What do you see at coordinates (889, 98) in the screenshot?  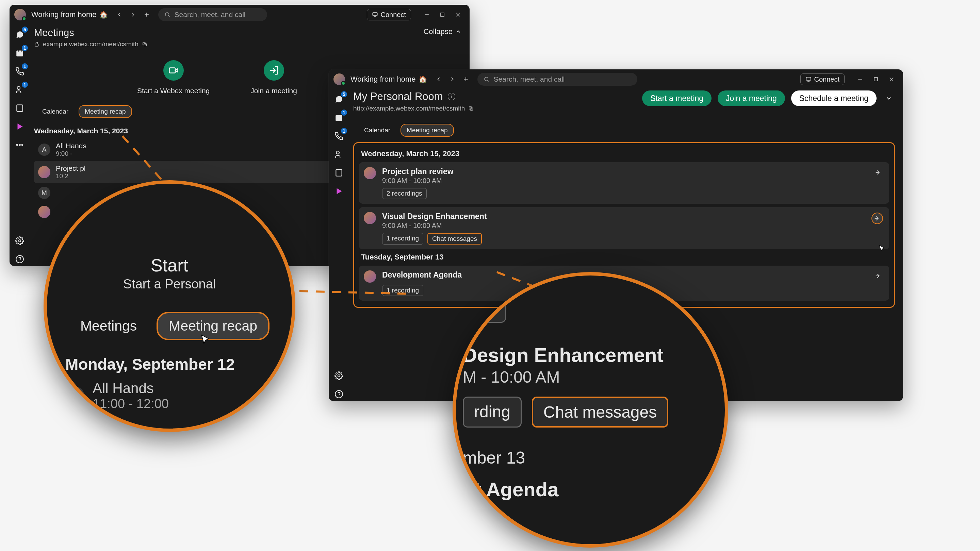 I see `actions-dropdown` at bounding box center [889, 98].